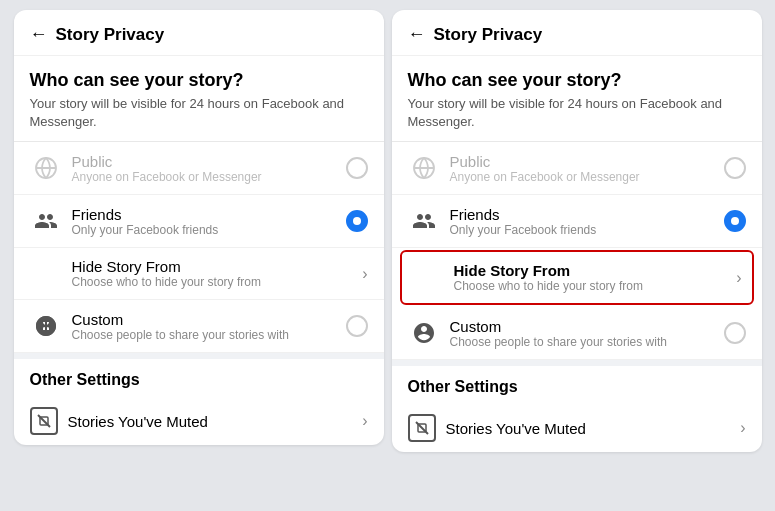 This screenshot has height=511, width=775. Describe the element at coordinates (209, 230) in the screenshot. I see `left-friends-sublabel: Only your Facebook friends` at that location.